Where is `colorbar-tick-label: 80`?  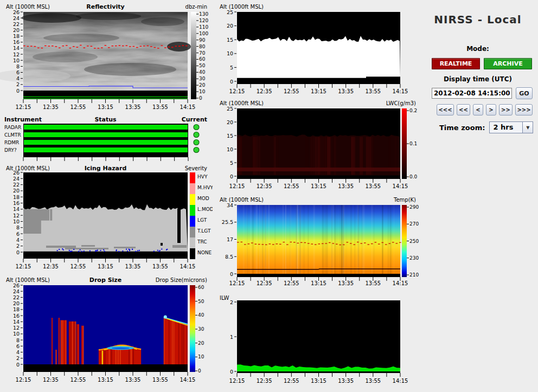 colorbar-tick-label: 80 is located at coordinates (202, 47).